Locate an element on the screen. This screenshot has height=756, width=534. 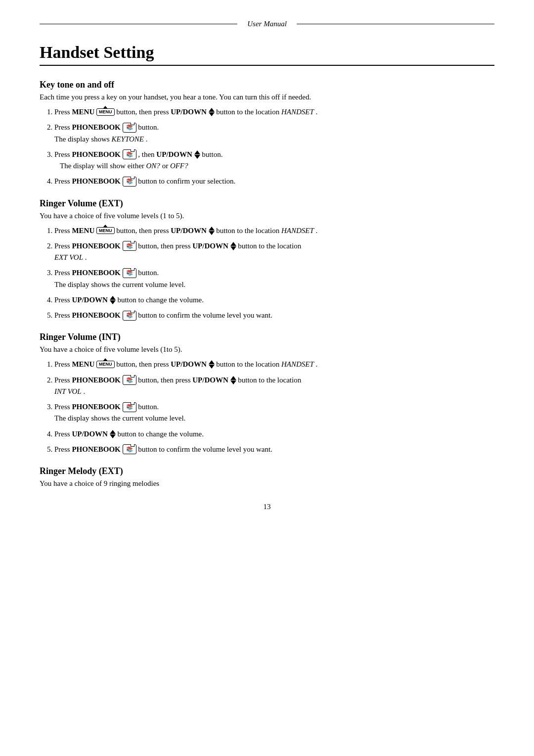
text-press-2: Press is located at coordinates (63, 127).